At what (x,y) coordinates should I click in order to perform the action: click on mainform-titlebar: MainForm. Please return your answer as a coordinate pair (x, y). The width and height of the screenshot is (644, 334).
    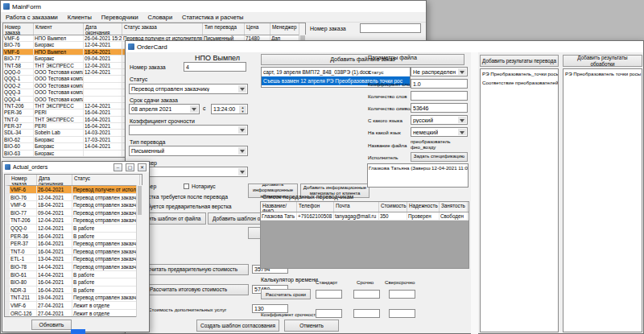
    Looking at the image, I should click on (213, 6).